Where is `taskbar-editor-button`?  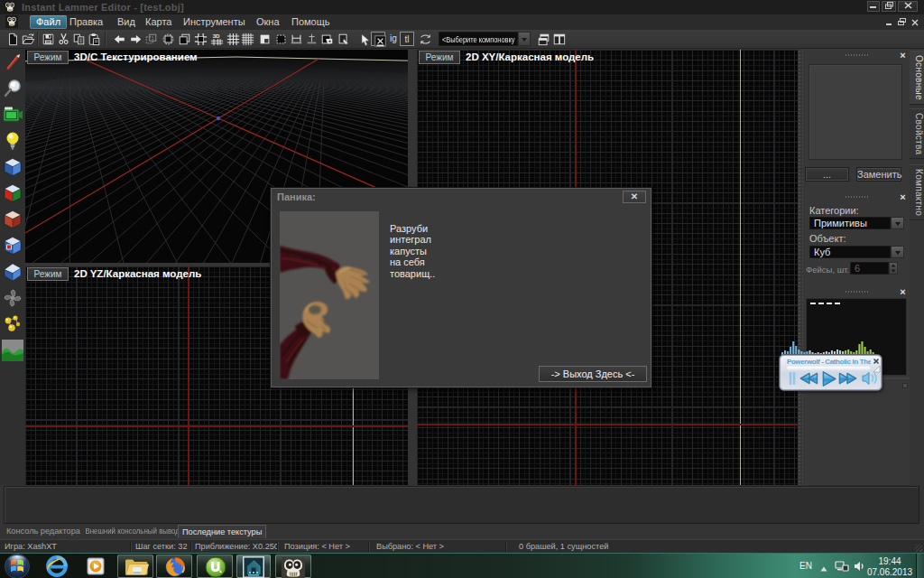 taskbar-editor-button is located at coordinates (254, 566).